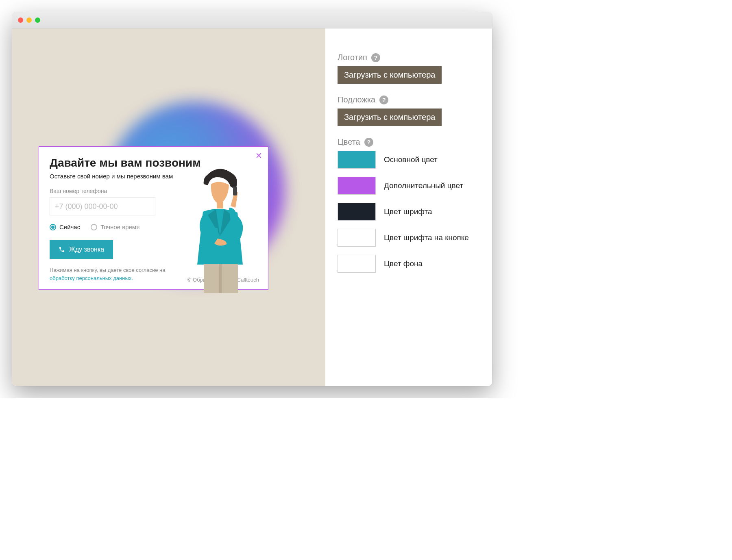 Image resolution: width=732 pixels, height=560 pixels. What do you see at coordinates (409, 68) in the screenshot?
I see `logo-section: Логотип ? Загрузить с компьютера` at bounding box center [409, 68].